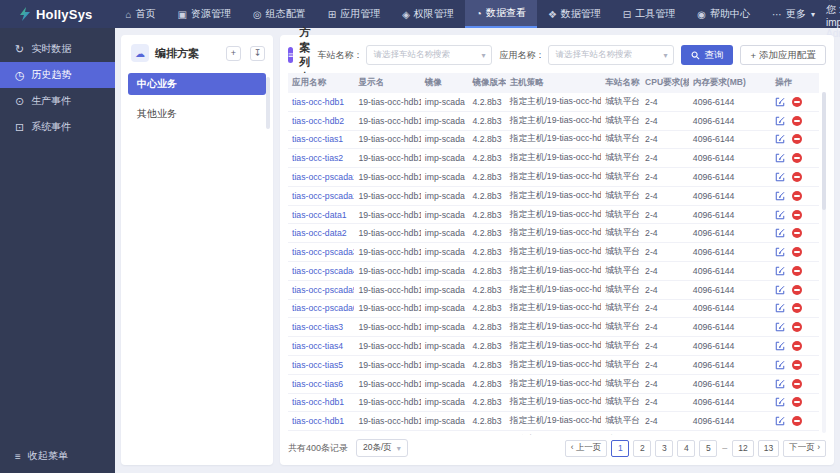 This screenshot has width=840, height=473. I want to click on sidebar-item-history-trend: ◷历史趋势, so click(58, 75).